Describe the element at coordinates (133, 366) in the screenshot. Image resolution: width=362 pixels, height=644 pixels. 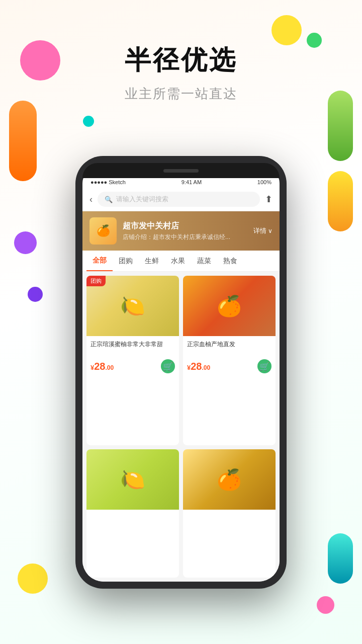
I see `product-price-row-1: ¥28.00 🛒` at that location.